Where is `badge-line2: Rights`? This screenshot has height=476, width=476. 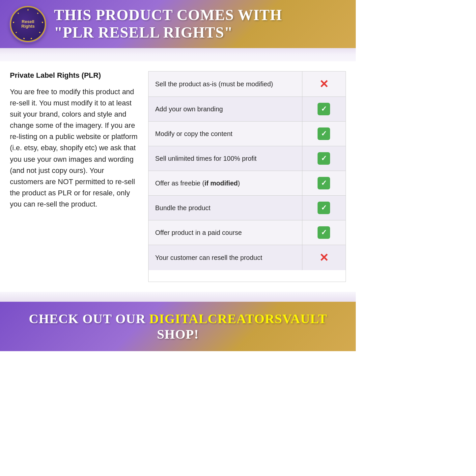 badge-line2: Rights is located at coordinates (28, 26).